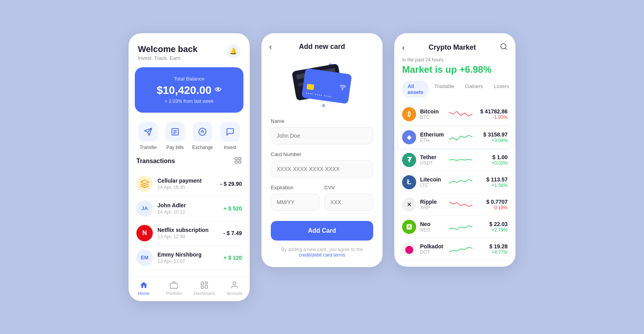  Describe the element at coordinates (238, 161) in the screenshot. I see `filter-icon` at that location.